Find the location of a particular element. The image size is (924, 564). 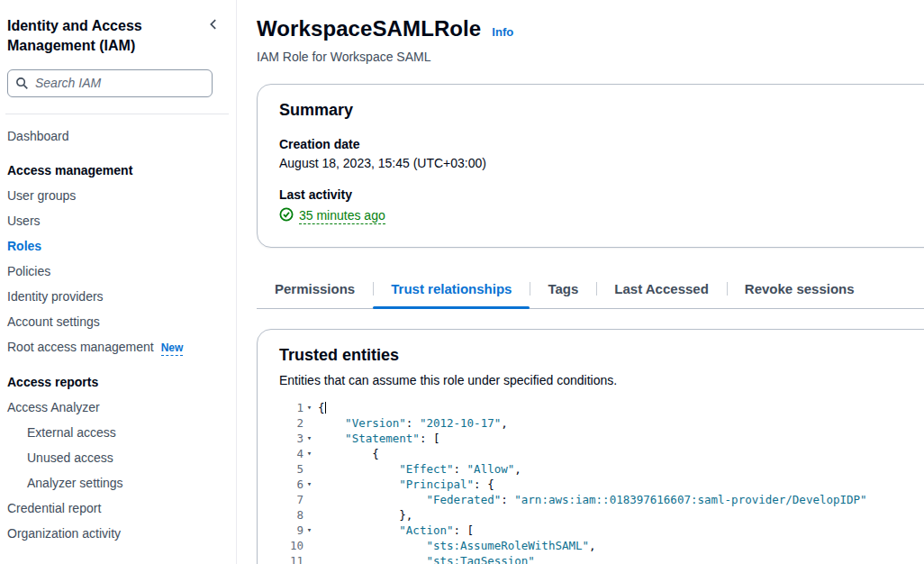

tab-last-accessed: Last Accessed is located at coordinates (661, 290).